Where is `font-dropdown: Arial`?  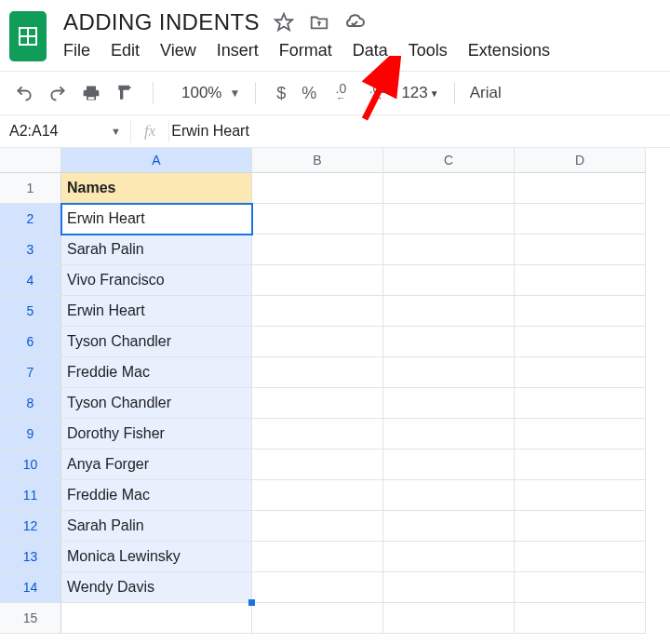 font-dropdown: Arial is located at coordinates (486, 93).